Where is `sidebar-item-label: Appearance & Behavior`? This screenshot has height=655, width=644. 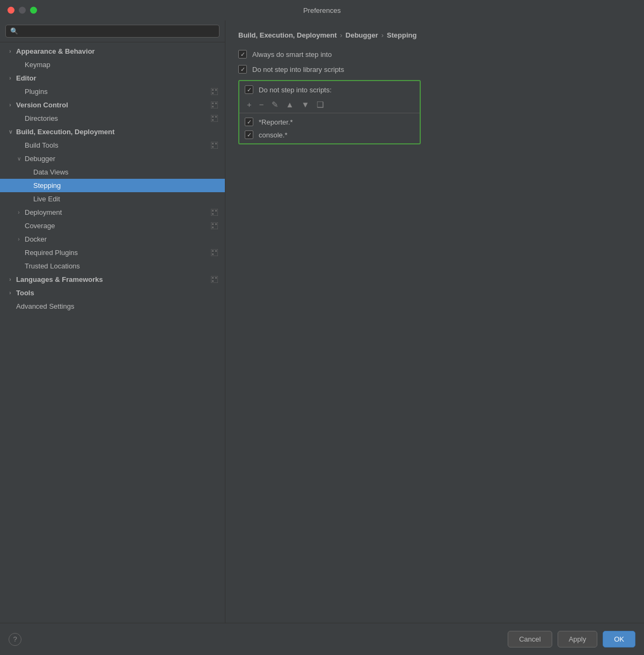
sidebar-item-label: Appearance & Behavior is located at coordinates (56, 52).